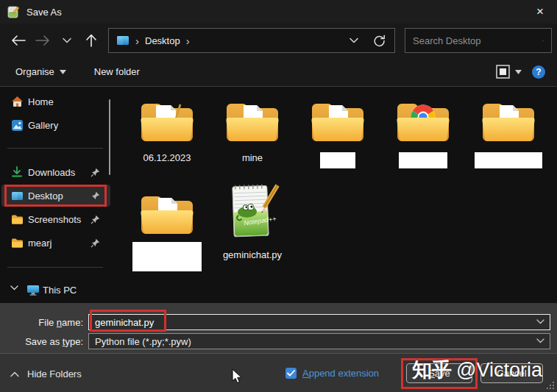  What do you see at coordinates (33, 290) in the screenshot?
I see `this-pc-icon` at bounding box center [33, 290].